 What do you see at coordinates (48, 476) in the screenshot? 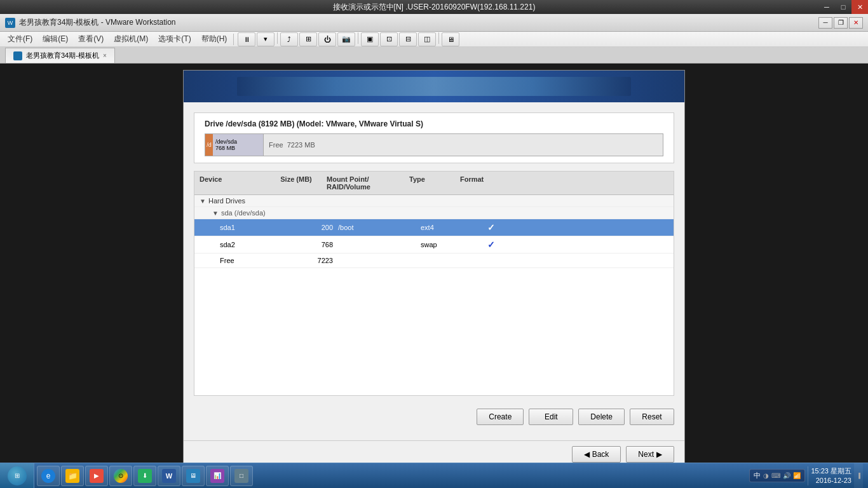
I see `ie-icon: e` at bounding box center [48, 476].